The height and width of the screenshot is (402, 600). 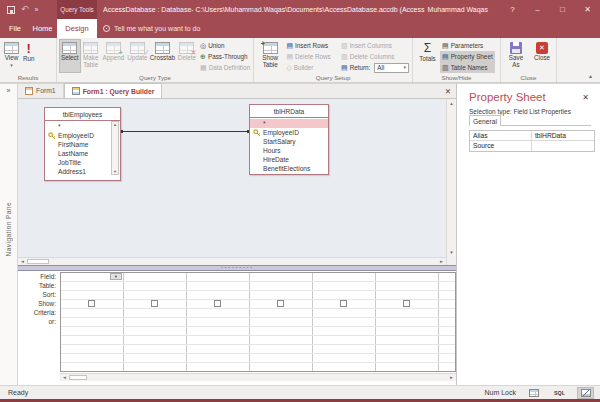 I want to click on insert-columns-button: ▥ Insert Columns, so click(x=375, y=46).